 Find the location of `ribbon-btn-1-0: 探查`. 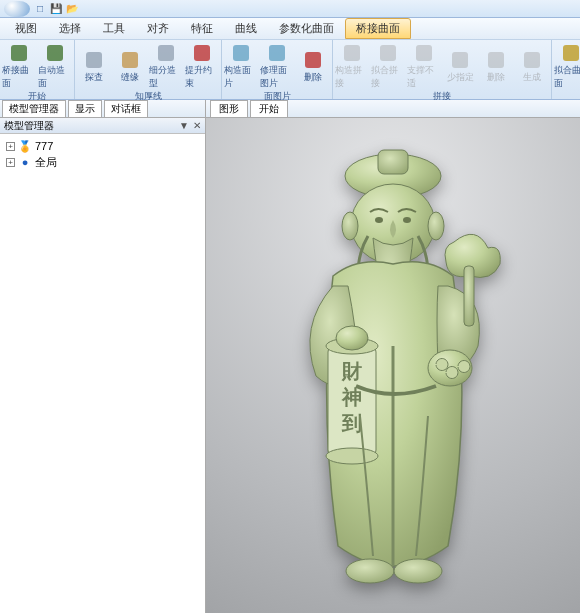

ribbon-btn-1-0: 探查 is located at coordinates (94, 66).